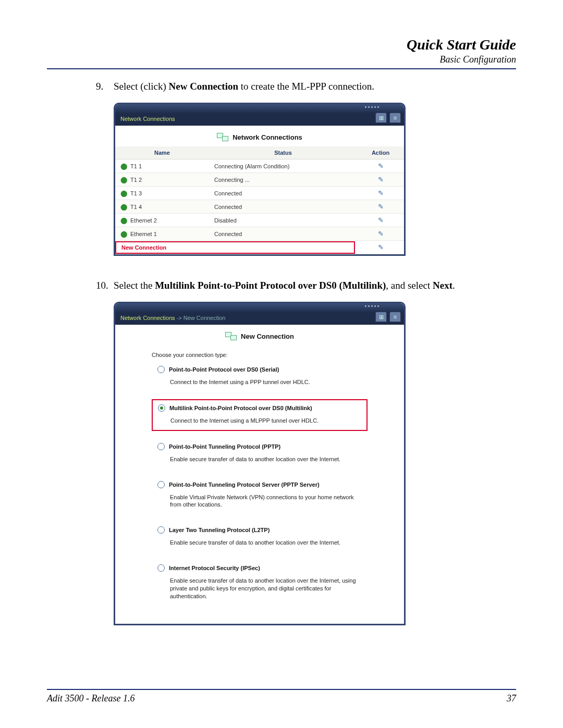  Describe the element at coordinates (105, 286) in the screenshot. I see `step-10-number: 10.` at that location.